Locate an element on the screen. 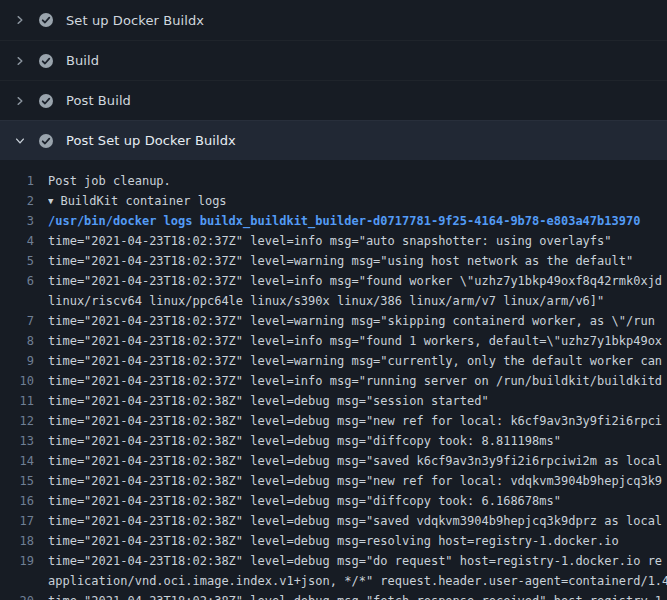  log-line: 20time="2021-04-23T18:02:38Z" level=debu… is located at coordinates (334, 596).